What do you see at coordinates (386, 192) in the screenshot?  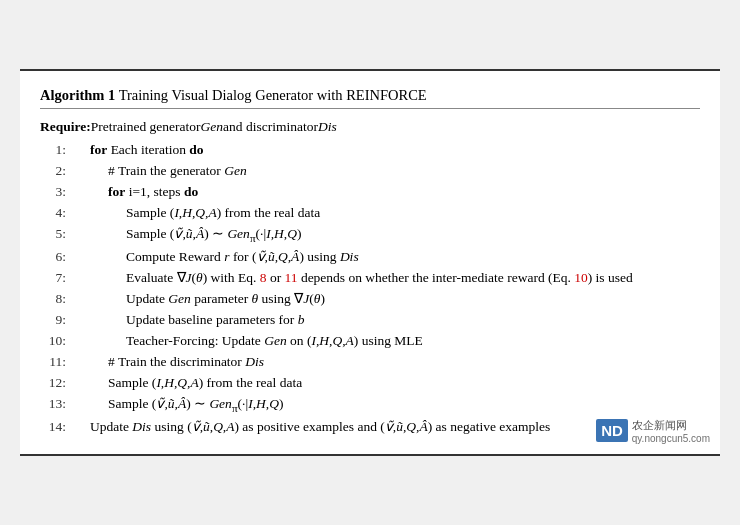 I see `line-content: for i=1, steps do` at bounding box center [386, 192].